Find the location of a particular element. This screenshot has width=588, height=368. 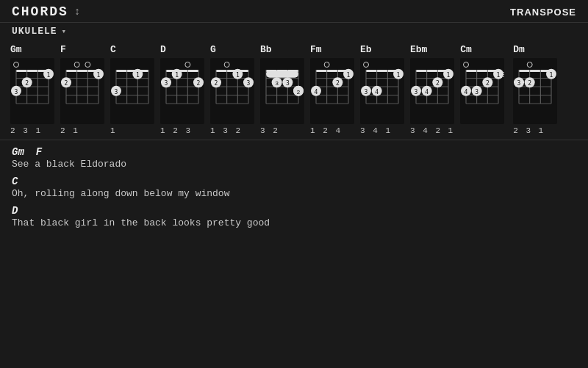

chord-name: Eb is located at coordinates (366, 50).